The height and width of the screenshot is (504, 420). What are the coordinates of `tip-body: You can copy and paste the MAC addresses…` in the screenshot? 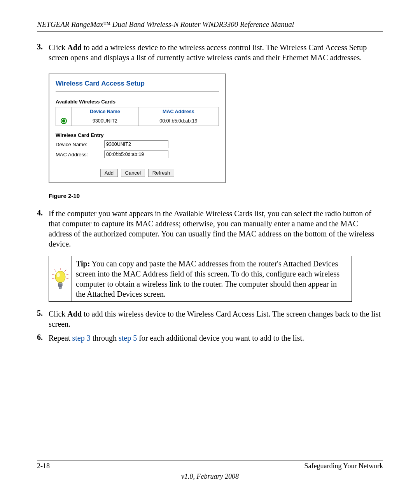 It's located at (208, 279).